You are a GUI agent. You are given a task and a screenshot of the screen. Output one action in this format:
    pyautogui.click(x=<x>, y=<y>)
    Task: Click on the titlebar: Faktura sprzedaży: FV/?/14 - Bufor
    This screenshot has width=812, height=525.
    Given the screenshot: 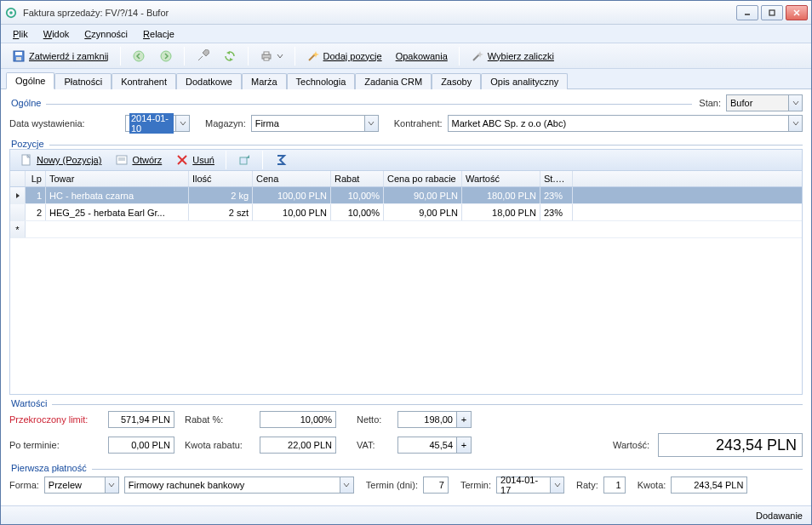 What is the action you would take?
    pyautogui.click(x=406, y=13)
    